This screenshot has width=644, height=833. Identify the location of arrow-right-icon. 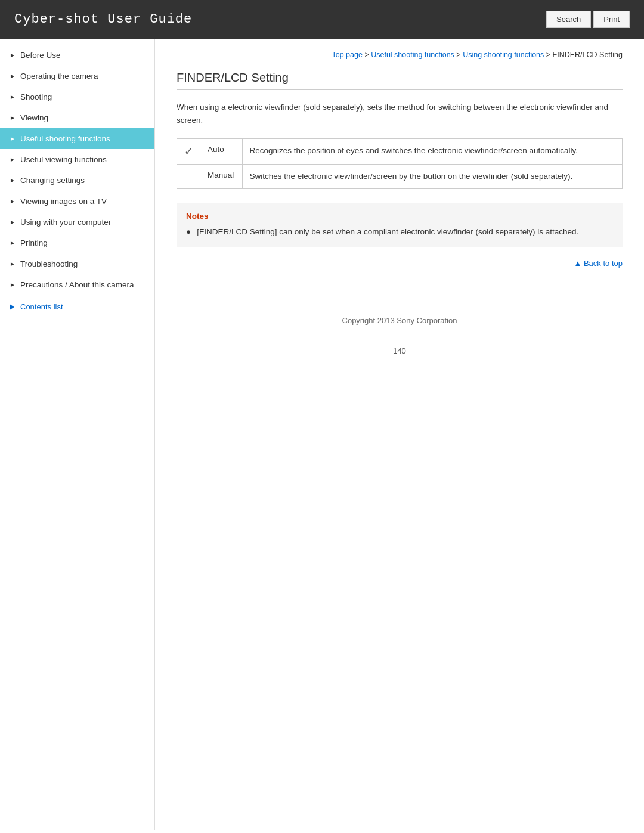
(12, 307).